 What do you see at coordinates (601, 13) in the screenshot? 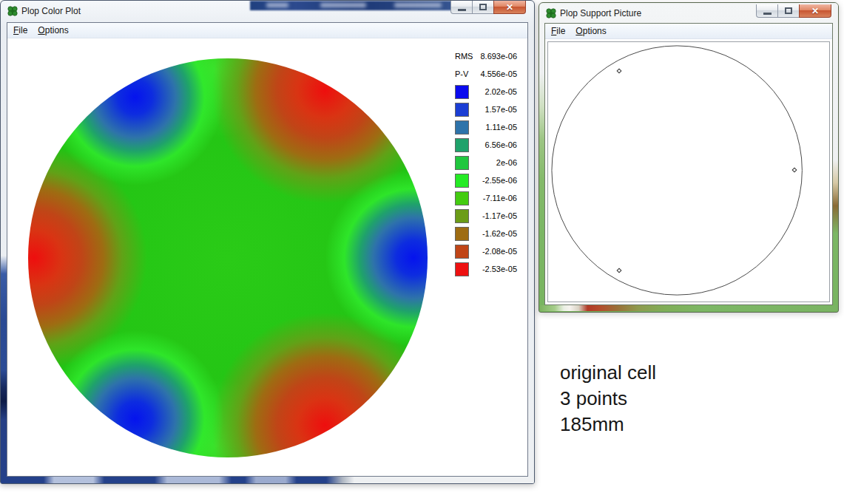
I see `window-title: Plop Support Picture` at bounding box center [601, 13].